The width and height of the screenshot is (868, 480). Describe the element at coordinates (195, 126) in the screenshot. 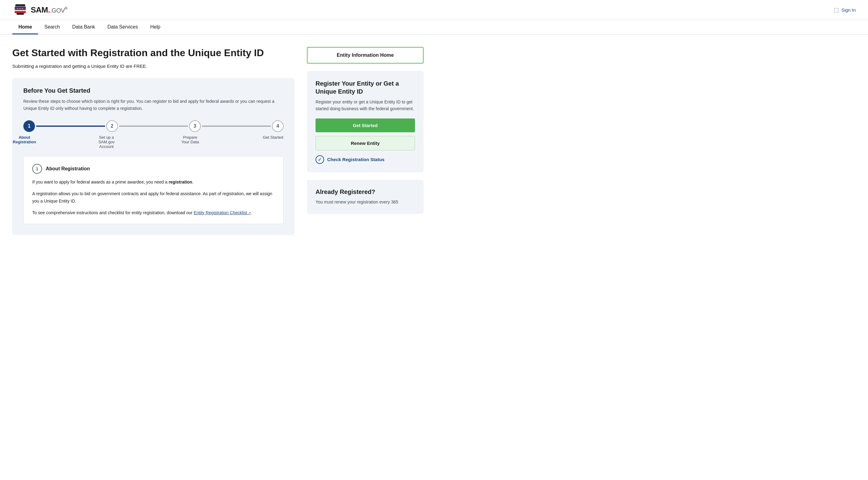

I see `step-circle-3: 3` at that location.